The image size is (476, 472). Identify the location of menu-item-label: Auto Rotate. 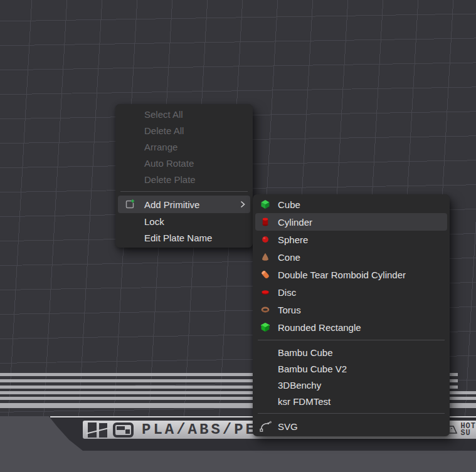
(169, 163).